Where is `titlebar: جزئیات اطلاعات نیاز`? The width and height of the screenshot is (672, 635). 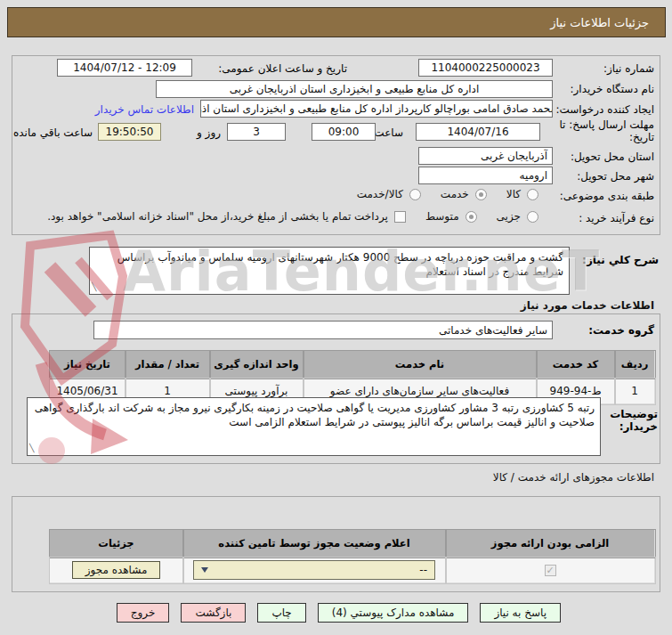 titlebar: جزئیات اطلاعات نیاز is located at coordinates (336, 22).